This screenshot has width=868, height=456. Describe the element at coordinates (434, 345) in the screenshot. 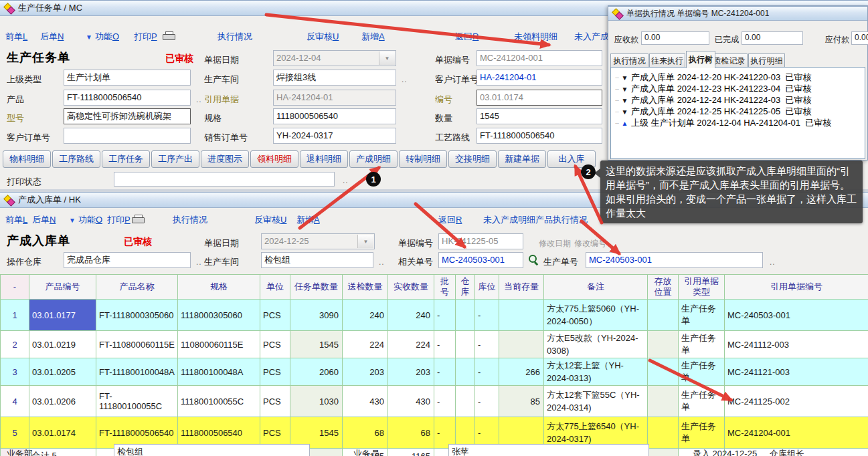

I see `table-row: 203.01.0219FT-110800060115E110800060115E…` at that location.